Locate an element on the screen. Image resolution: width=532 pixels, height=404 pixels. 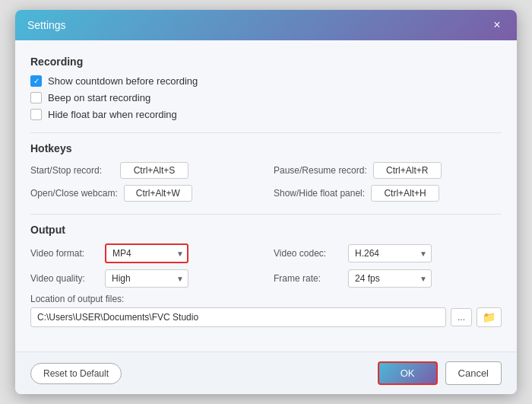
hotkey-label-2: Open/Close webcam: is located at coordinates (74, 193).